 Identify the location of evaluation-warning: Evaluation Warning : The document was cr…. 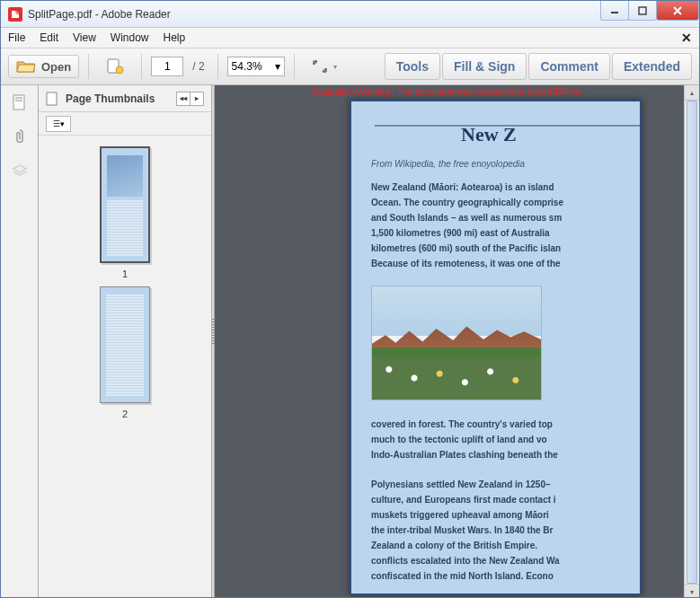
(505, 92).